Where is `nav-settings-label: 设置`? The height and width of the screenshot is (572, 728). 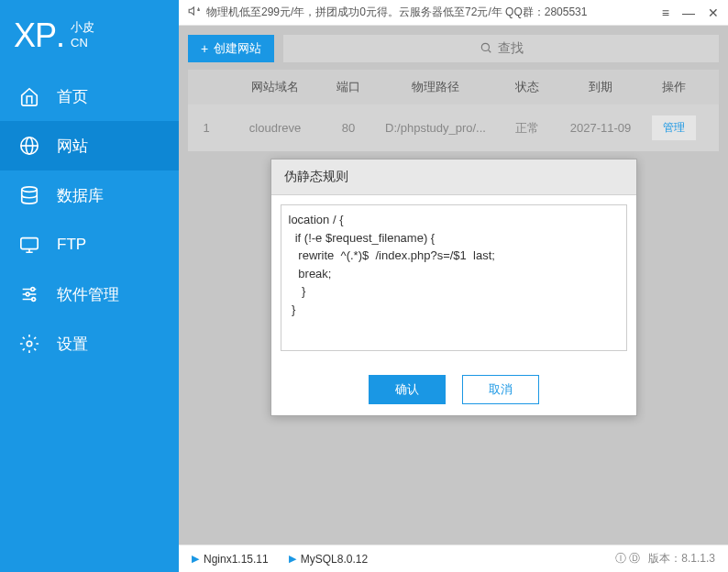 nav-settings-label: 设置 is located at coordinates (72, 345).